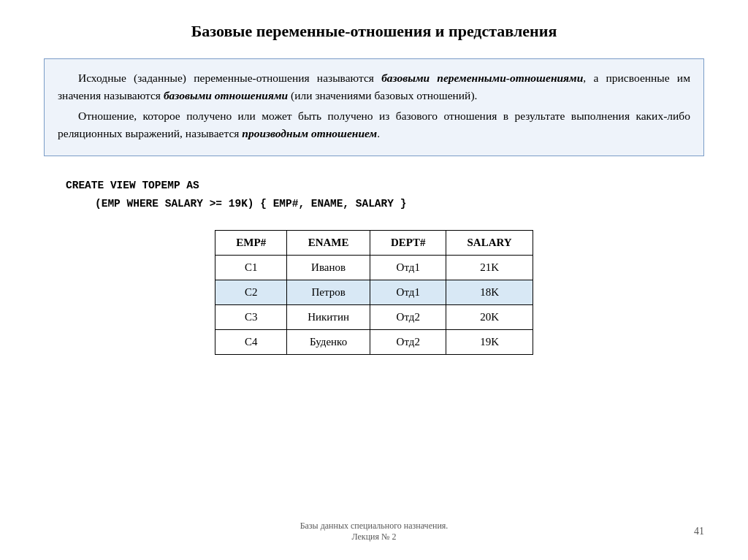  Describe the element at coordinates (374, 243) in the screenshot. I see `table-header-row: EMP# ENAME DEPT# SALARY` at that location.